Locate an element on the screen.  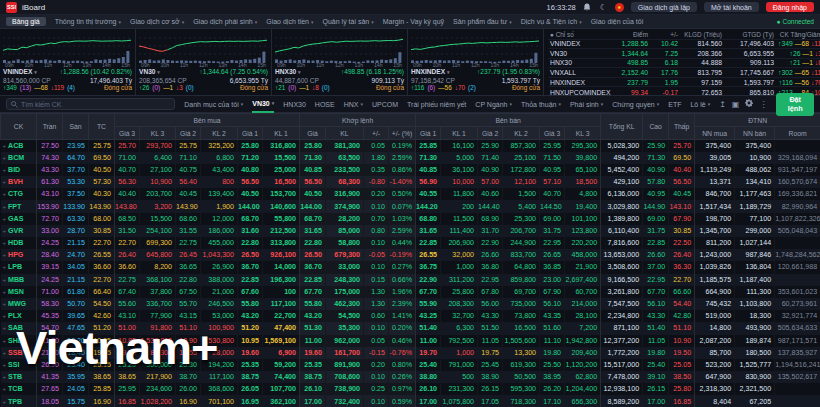
cell-ticker: +STB is located at coordinates (19, 377).